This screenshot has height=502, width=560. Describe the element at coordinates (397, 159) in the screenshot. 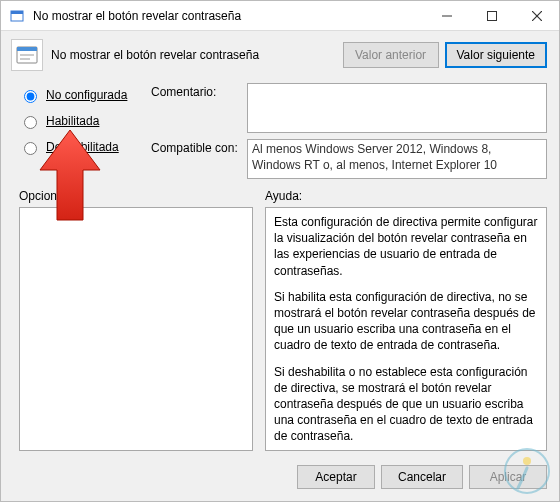

I see `compat-value: Al menos Windows Server 2012, Windows 8,…` at that location.